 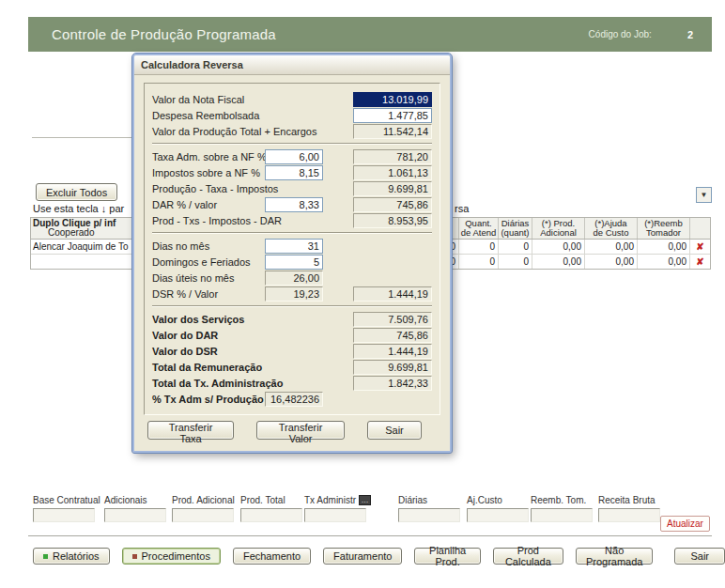 I want to click on button-label: Prod Calculada, so click(x=528, y=556).